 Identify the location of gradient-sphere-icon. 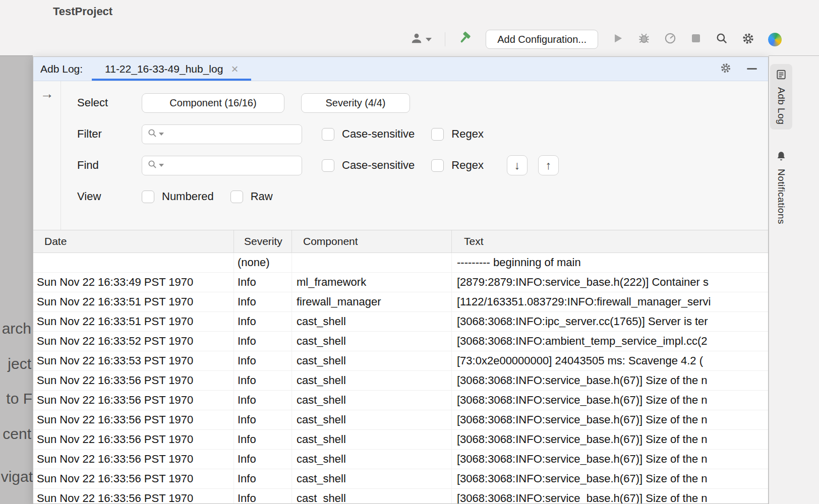
(775, 39).